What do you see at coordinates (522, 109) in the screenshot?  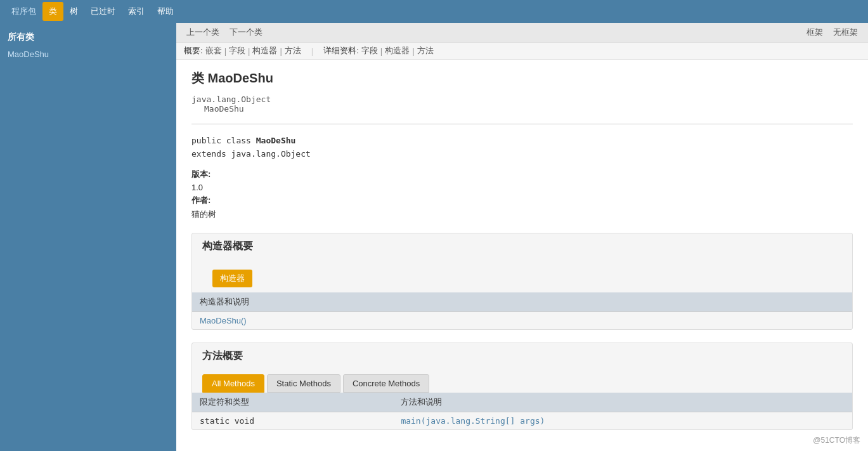 I see `hierarchy-class: MaoDeShu` at bounding box center [522, 109].